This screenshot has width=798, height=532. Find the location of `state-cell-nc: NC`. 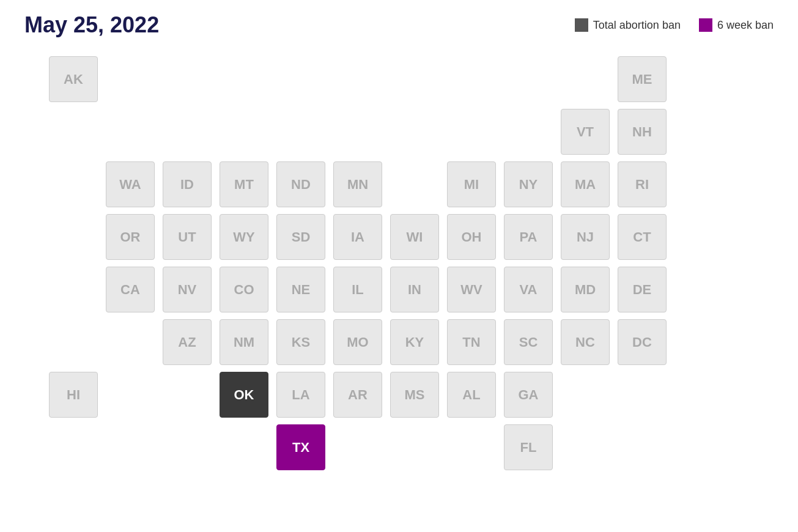

state-cell-nc: NC is located at coordinates (585, 342).